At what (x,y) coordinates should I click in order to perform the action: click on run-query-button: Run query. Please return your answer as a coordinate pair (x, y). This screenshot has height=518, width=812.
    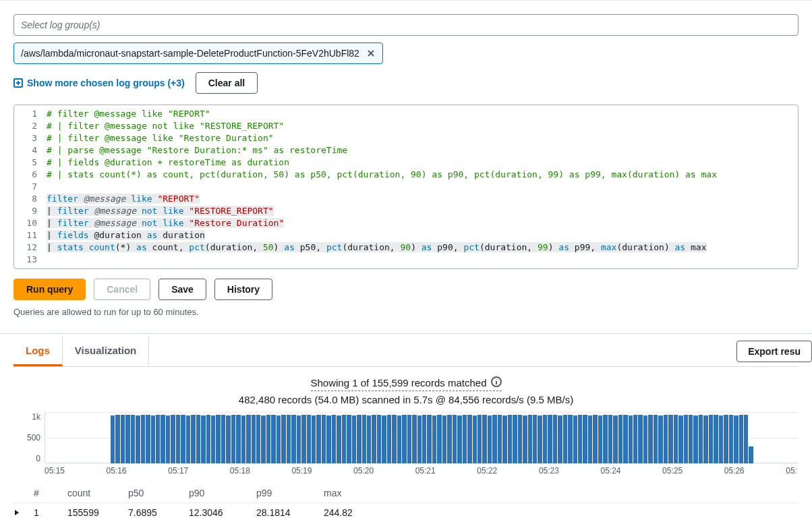
    Looking at the image, I should click on (50, 289).